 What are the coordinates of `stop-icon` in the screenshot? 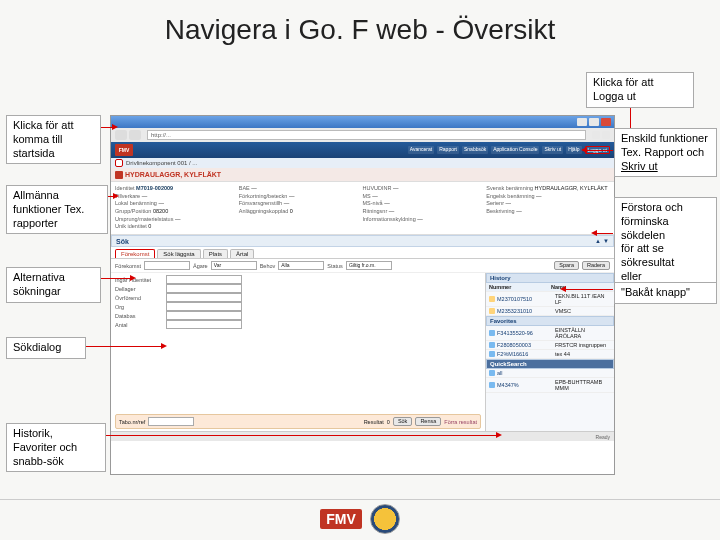 It's located at (606, 135).